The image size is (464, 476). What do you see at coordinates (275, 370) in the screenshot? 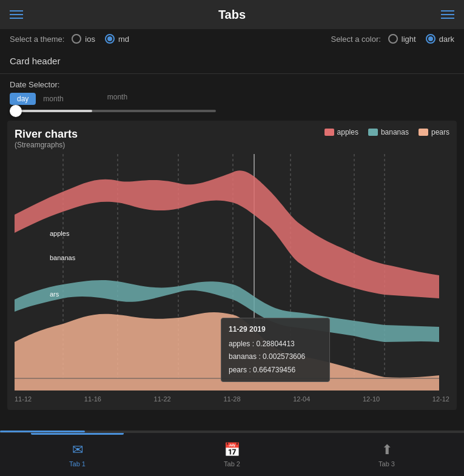
I see `tooltip-pears: pears : 0.664739456` at bounding box center [275, 370].